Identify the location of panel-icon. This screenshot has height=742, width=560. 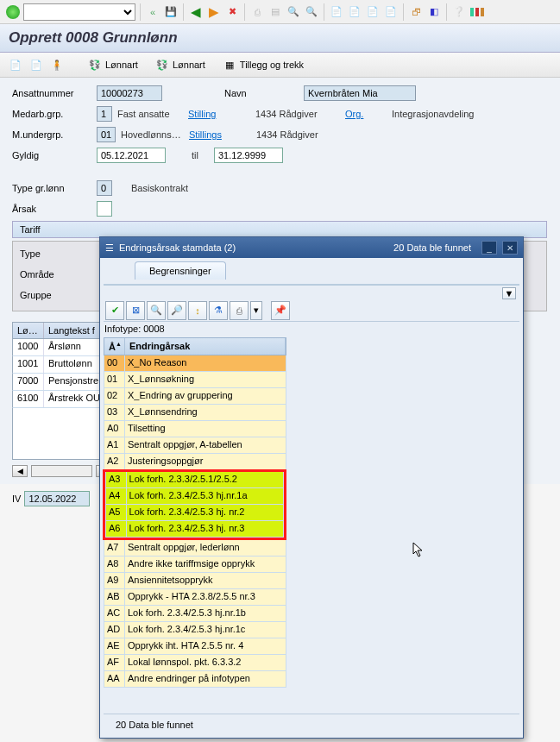
(477, 12).